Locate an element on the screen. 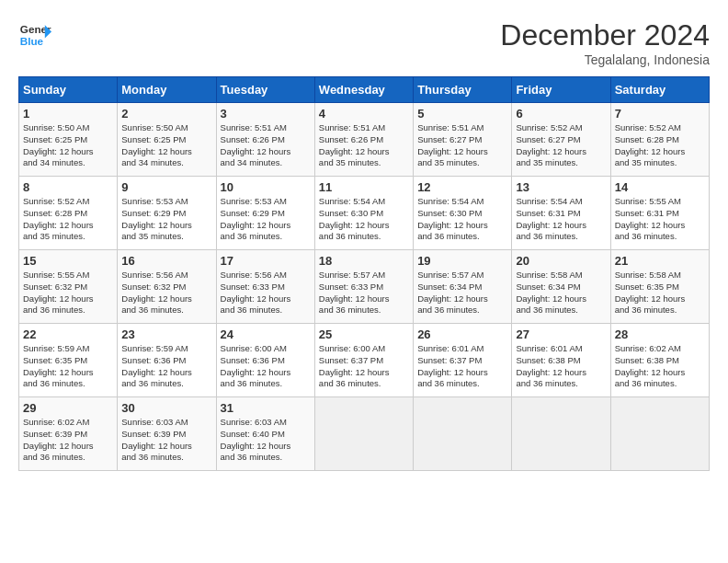 This screenshot has width=728, height=563. col-header-wednesday: Wednesday is located at coordinates (364, 90).